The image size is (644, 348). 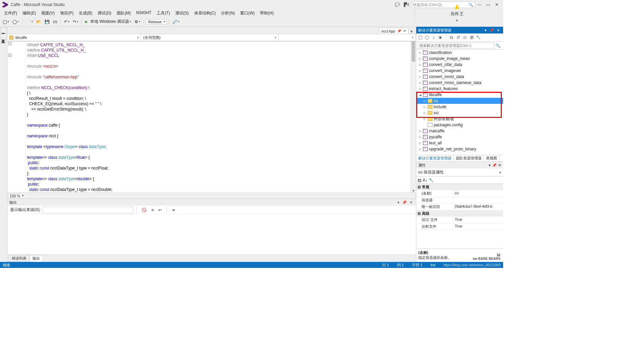 I want to click on output-text, so click(x=212, y=234).